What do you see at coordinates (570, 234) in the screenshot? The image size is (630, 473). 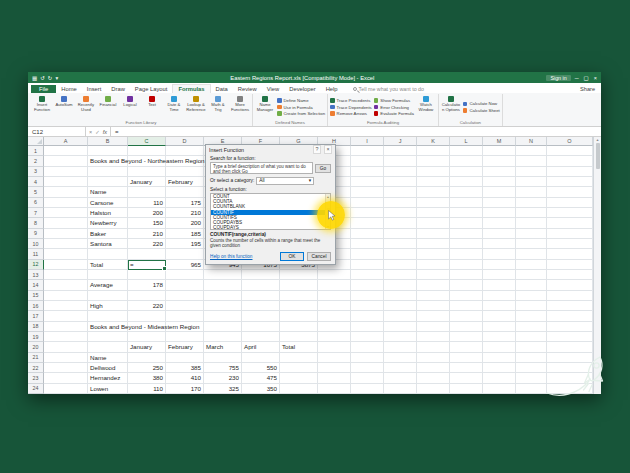 I see `cell-O9` at bounding box center [570, 234].